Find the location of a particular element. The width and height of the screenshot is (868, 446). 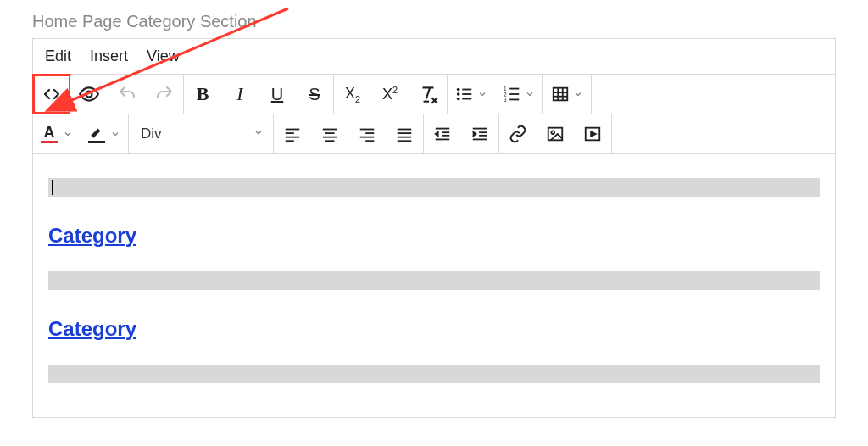

text-color-icon: A is located at coordinates (49, 134).